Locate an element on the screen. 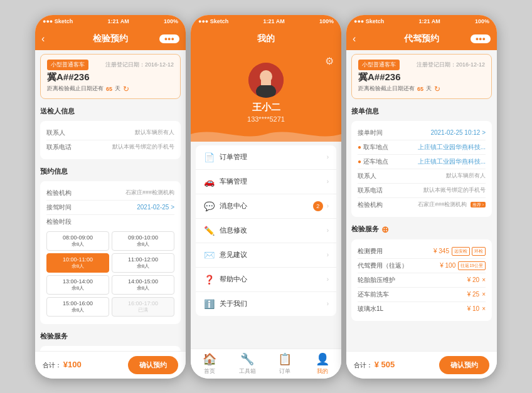  total-label-1: 合计： is located at coordinates (52, 365).